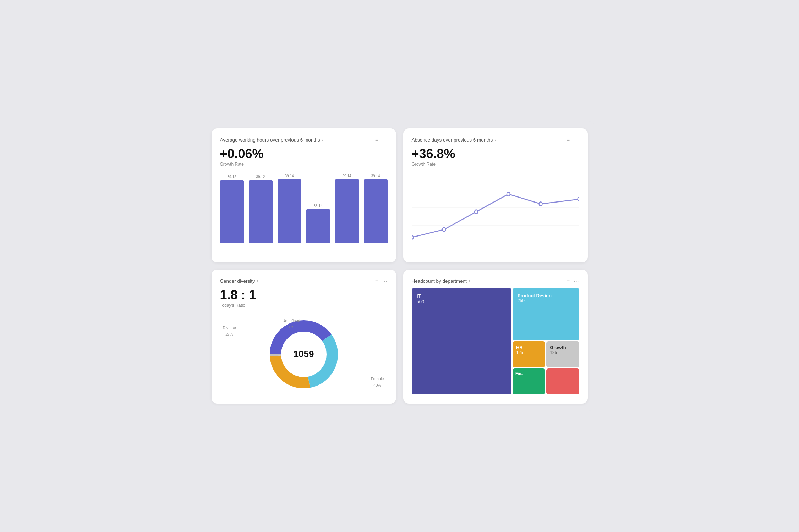 The height and width of the screenshot is (532, 799). What do you see at coordinates (304, 295) in the screenshot?
I see `gender-diversity-metric: 1.8 : 1` at bounding box center [304, 295].